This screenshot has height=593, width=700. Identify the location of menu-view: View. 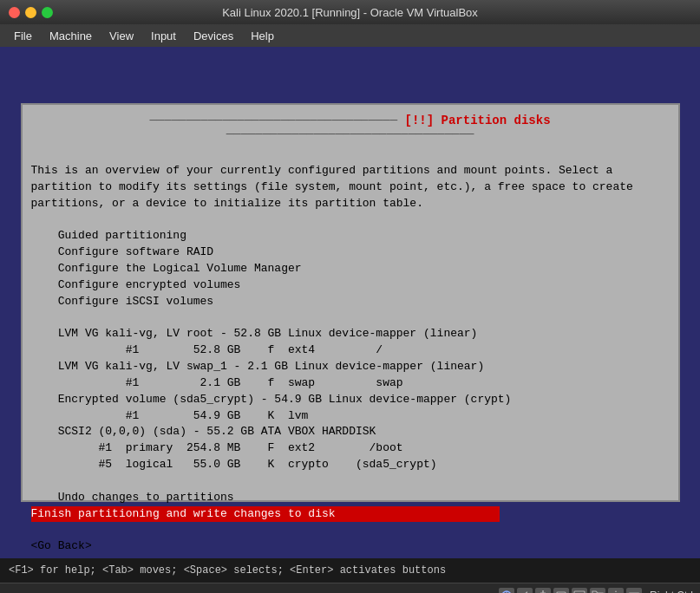
(121, 36).